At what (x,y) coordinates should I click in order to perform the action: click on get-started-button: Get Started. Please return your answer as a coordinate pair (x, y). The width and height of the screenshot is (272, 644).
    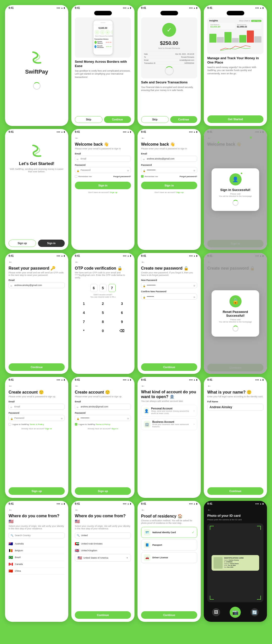
    Looking at the image, I should click on (235, 119).